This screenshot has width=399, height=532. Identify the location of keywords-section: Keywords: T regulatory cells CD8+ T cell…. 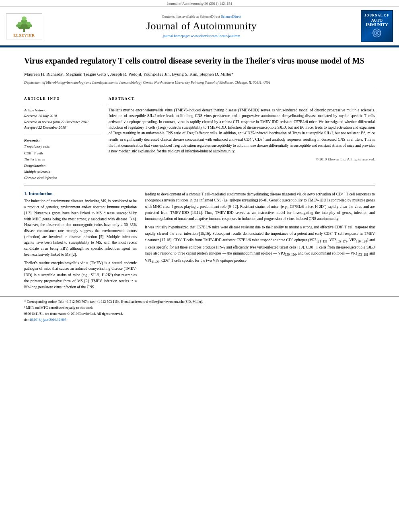
(62, 160).